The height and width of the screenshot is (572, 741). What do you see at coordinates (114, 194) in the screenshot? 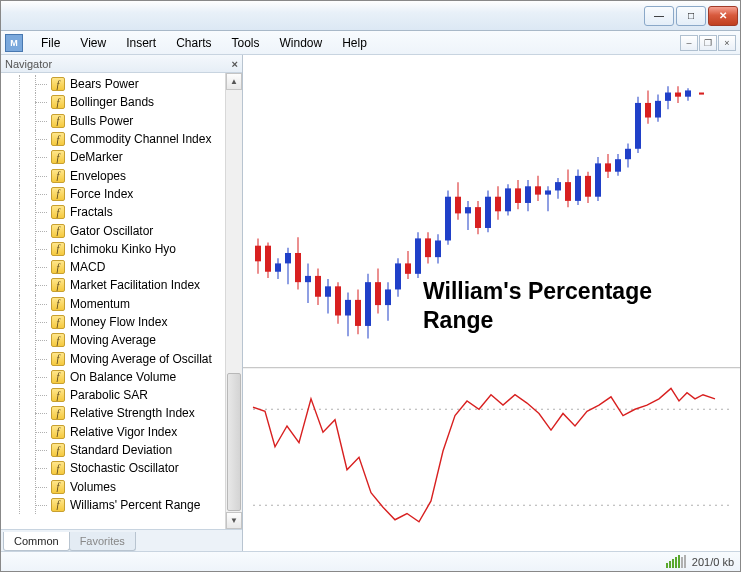
I see `indicator-item: fForce Index` at bounding box center [114, 194].